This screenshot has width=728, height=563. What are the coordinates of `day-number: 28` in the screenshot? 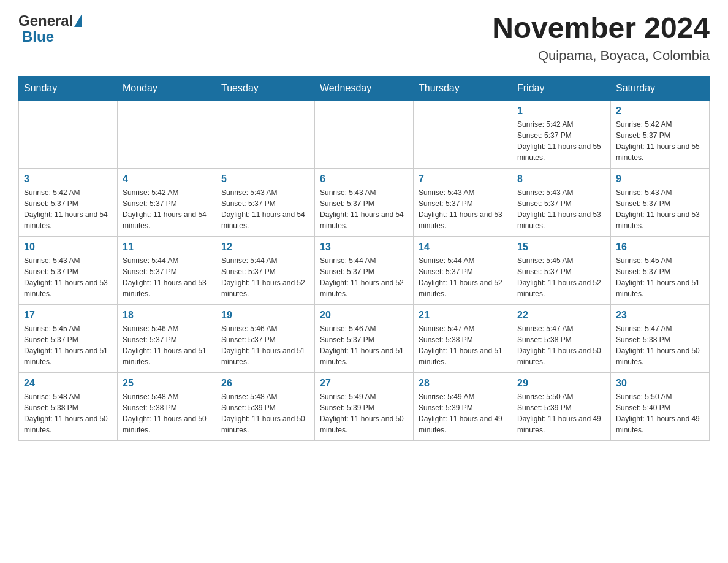 It's located at (463, 383).